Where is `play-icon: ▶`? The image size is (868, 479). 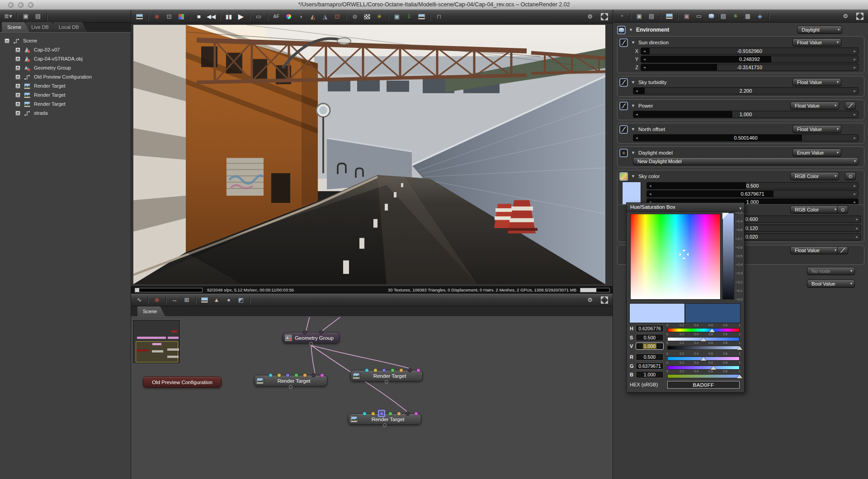 play-icon: ▶ is located at coordinates (241, 17).